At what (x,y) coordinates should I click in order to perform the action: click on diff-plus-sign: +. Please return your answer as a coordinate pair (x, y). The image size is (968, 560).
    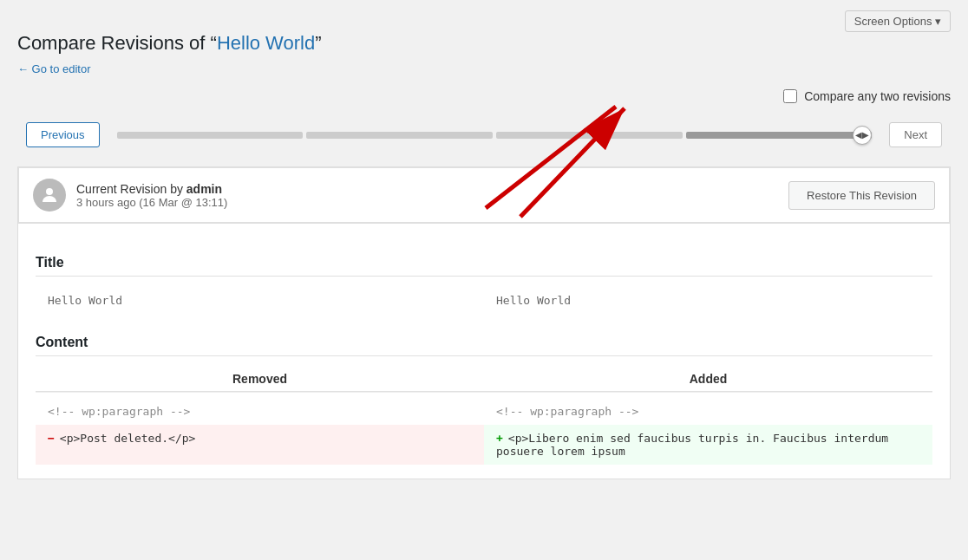
    Looking at the image, I should click on (500, 439).